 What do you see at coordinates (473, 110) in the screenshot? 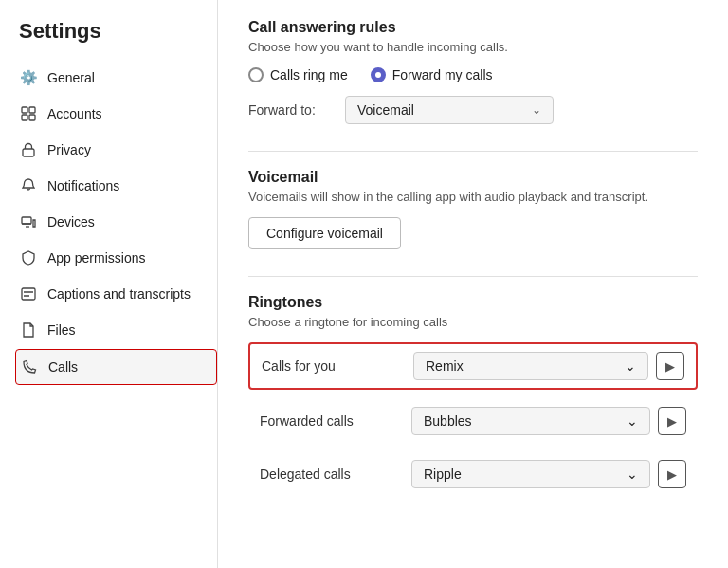
I see `forward-to-row: Forward to: Voicemail ⌄` at bounding box center [473, 110].